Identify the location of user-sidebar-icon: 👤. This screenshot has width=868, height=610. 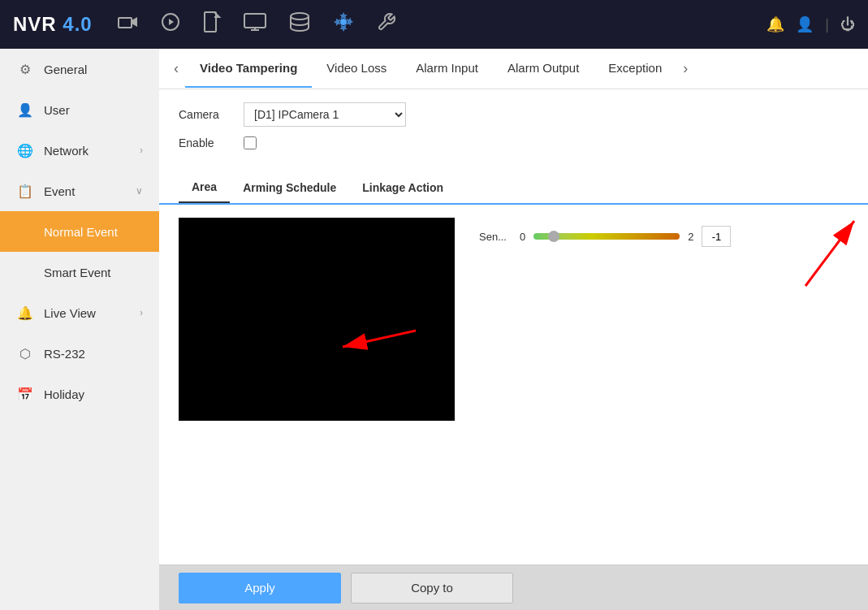
(25, 110).